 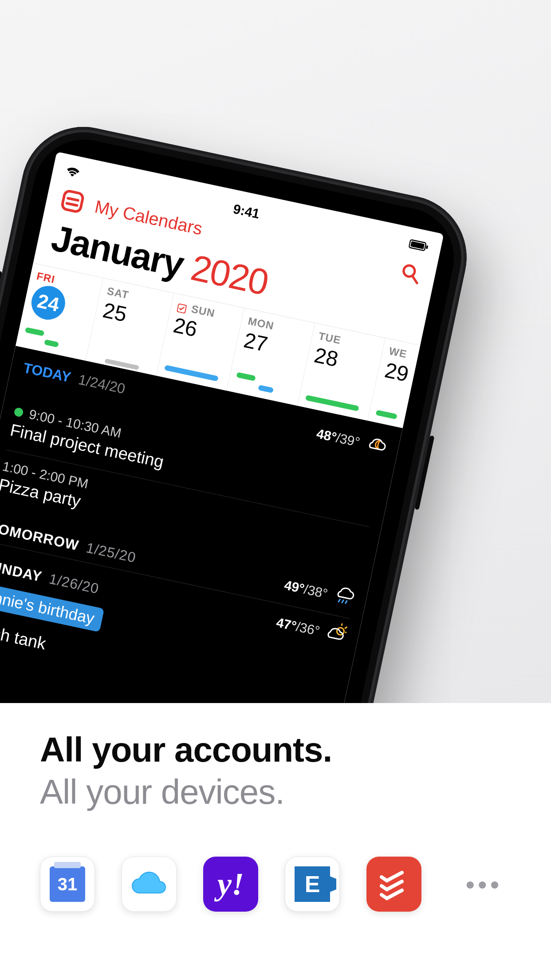 What do you see at coordinates (306, 589) in the screenshot?
I see `weather-temp: 49°/38°` at bounding box center [306, 589].